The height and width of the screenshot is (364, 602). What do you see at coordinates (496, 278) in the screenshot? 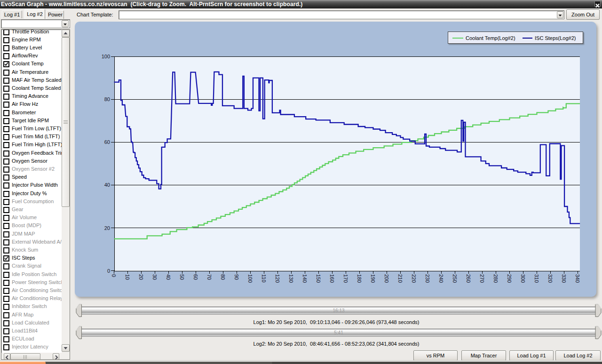
I see `svg-text: 280` at bounding box center [496, 278].